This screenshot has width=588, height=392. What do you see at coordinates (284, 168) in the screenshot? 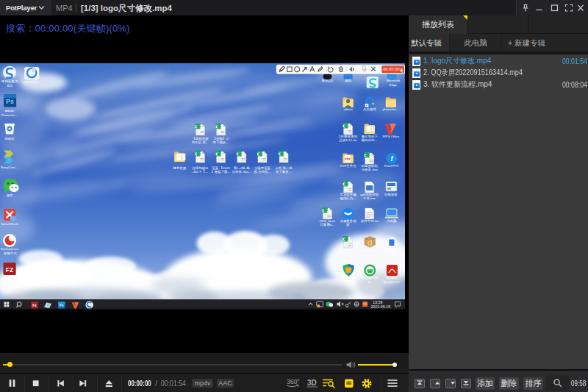
I see `svg-text: 小程-第二批` at bounding box center [284, 168].